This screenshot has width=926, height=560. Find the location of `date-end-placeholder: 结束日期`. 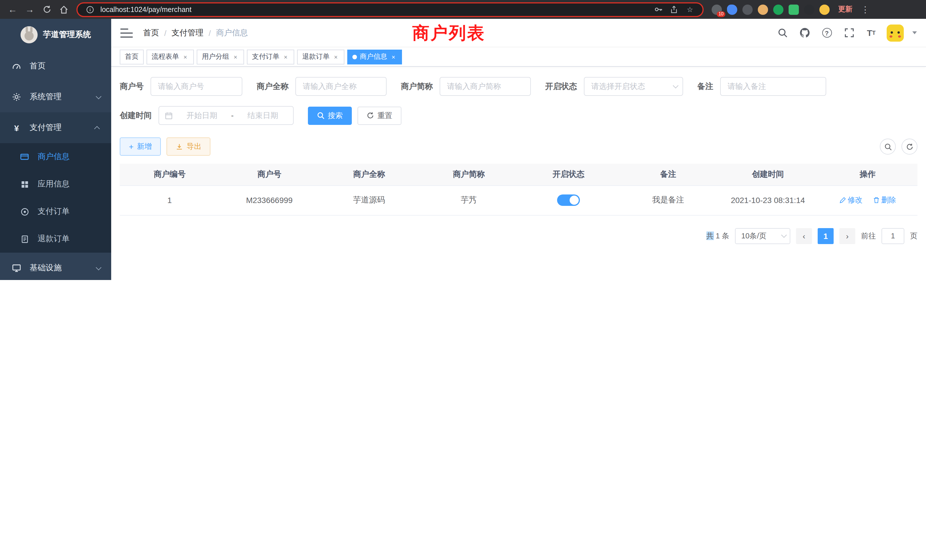

date-end-placeholder: 结束日期 is located at coordinates (263, 116).